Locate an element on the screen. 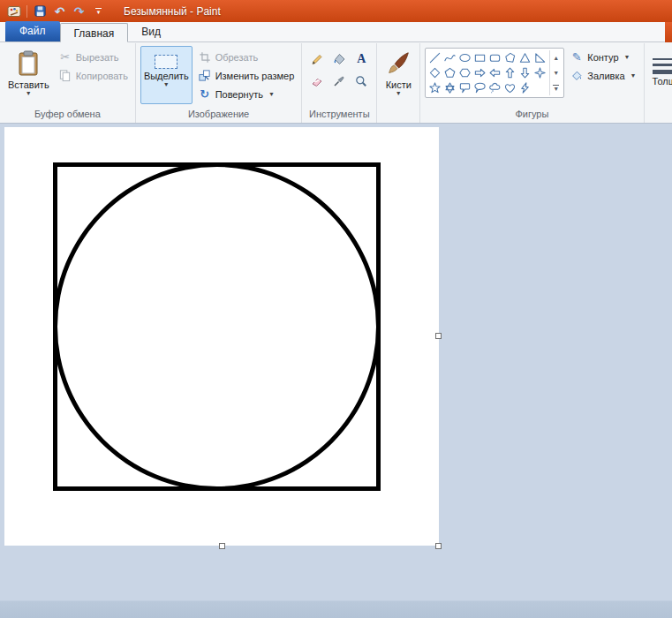 Image resolution: width=672 pixels, height=618 pixels. shape-up-arrow-icon is located at coordinates (510, 72).